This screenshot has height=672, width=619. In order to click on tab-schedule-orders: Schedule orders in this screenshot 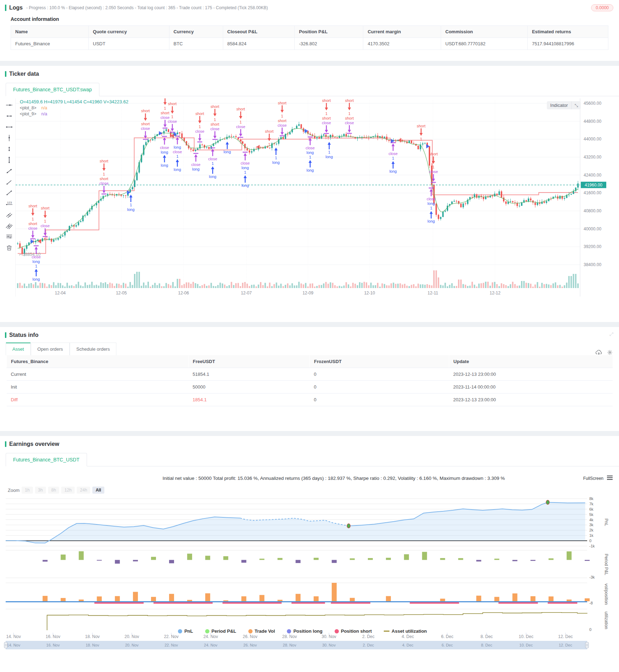, I will do `click(93, 349)`.